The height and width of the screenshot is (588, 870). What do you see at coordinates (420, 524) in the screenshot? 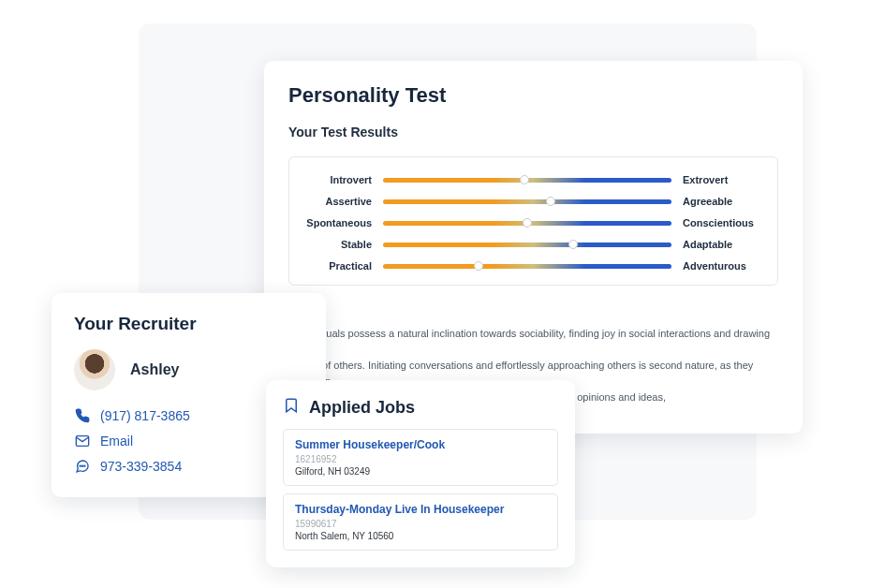
I see `job-id: 15990617` at bounding box center [420, 524].